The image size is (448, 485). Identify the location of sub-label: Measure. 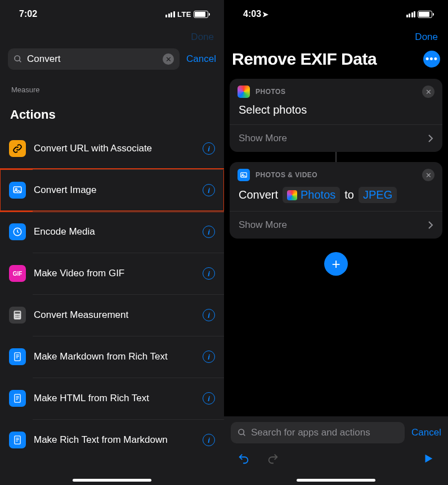
(112, 91).